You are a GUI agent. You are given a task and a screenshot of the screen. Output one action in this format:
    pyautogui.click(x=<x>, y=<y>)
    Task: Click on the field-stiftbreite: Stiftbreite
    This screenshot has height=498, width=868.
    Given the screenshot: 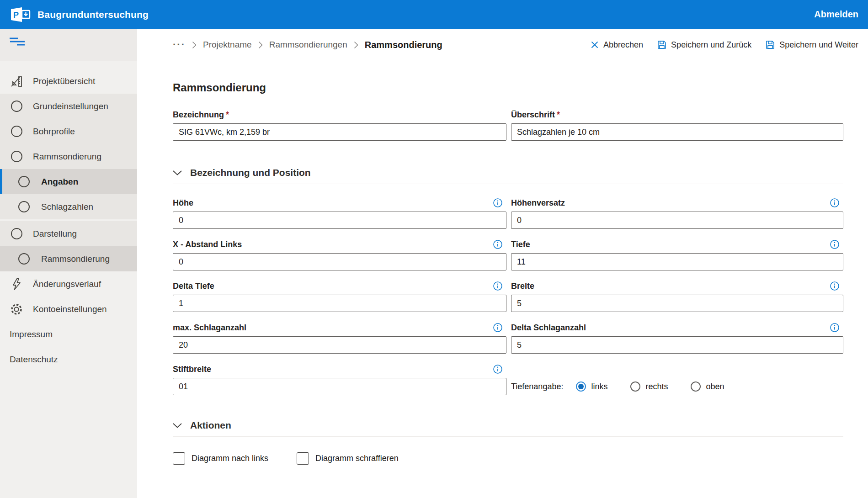 What is the action you would take?
    pyautogui.click(x=340, y=380)
    